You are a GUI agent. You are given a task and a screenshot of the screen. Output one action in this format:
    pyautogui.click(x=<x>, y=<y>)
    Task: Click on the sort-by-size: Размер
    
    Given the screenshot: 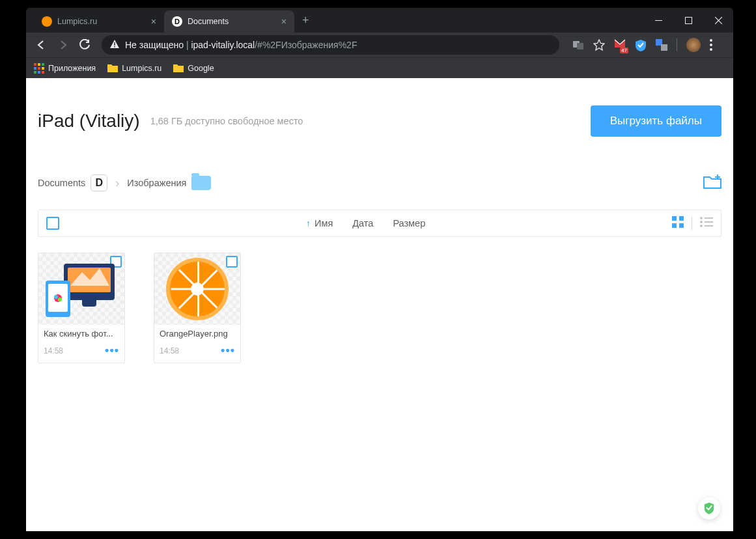 What is the action you would take?
    pyautogui.click(x=409, y=223)
    